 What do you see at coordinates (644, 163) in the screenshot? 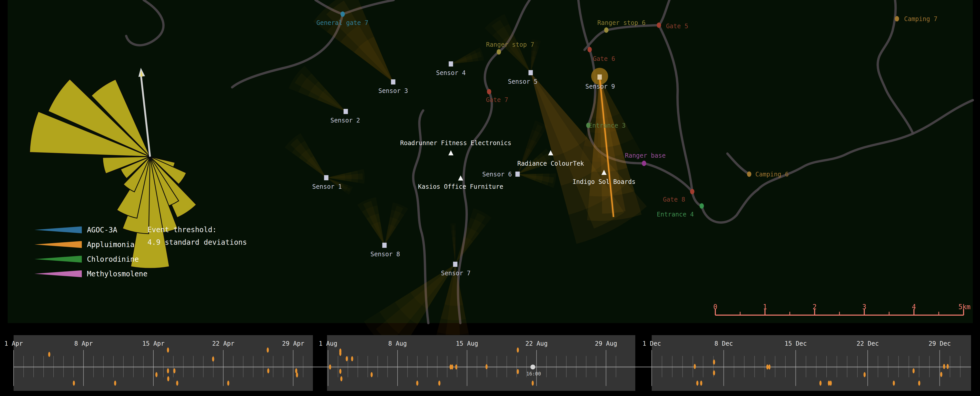
I see `poi-dot-ranger-base` at bounding box center [644, 163].